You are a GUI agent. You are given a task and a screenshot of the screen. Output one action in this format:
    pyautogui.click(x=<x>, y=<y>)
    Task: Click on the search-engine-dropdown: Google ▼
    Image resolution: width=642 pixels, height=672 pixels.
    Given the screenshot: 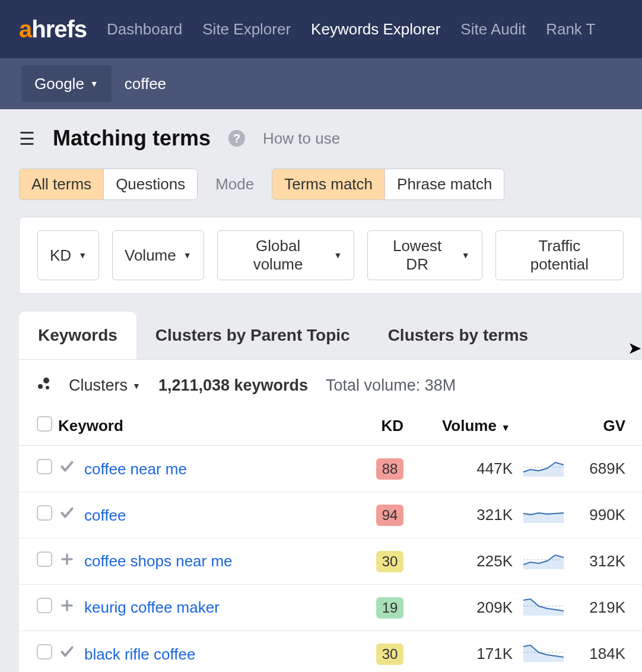 What is the action you would take?
    pyautogui.click(x=66, y=84)
    